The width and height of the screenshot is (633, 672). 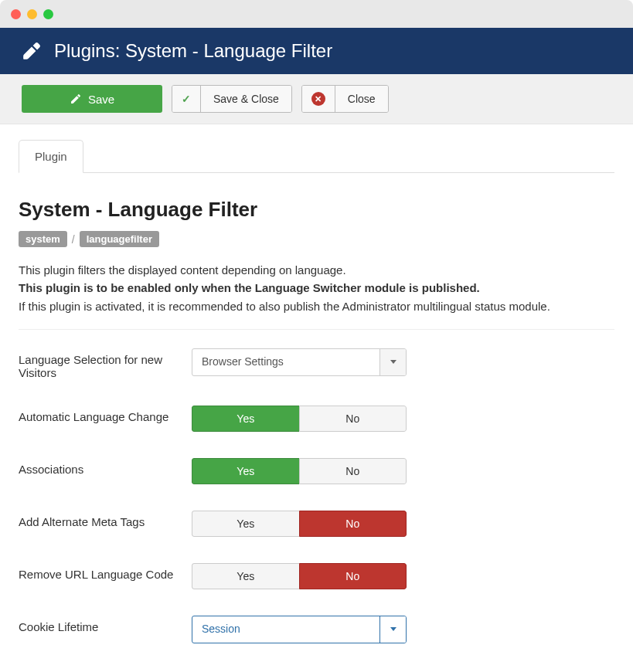 I want to click on field-remove-url: Remove URL Language Code Yes No, so click(x=317, y=576).